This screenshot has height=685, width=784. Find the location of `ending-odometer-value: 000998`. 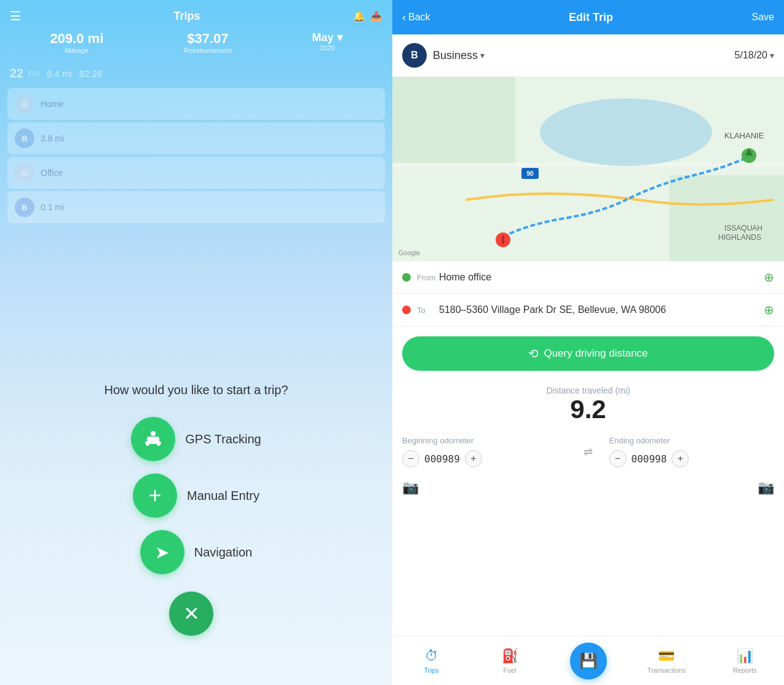

ending-odometer-value: 000998 is located at coordinates (649, 459).